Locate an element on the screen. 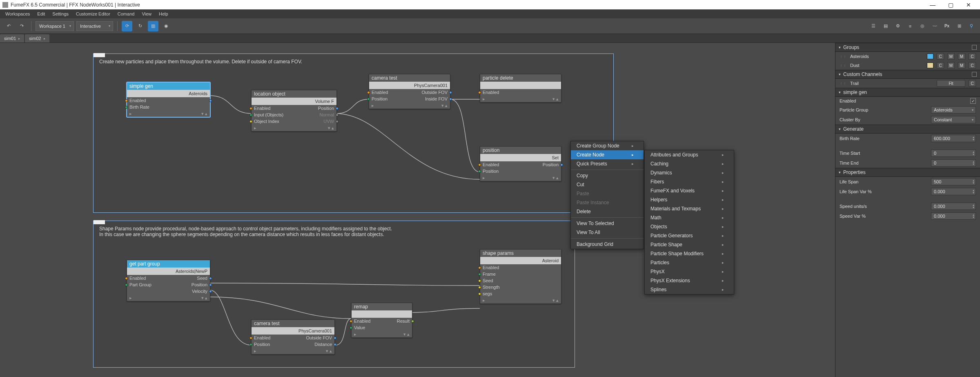  custom-row-trail: ⋮⋮ Trail Flt C is located at coordinates (908, 83).